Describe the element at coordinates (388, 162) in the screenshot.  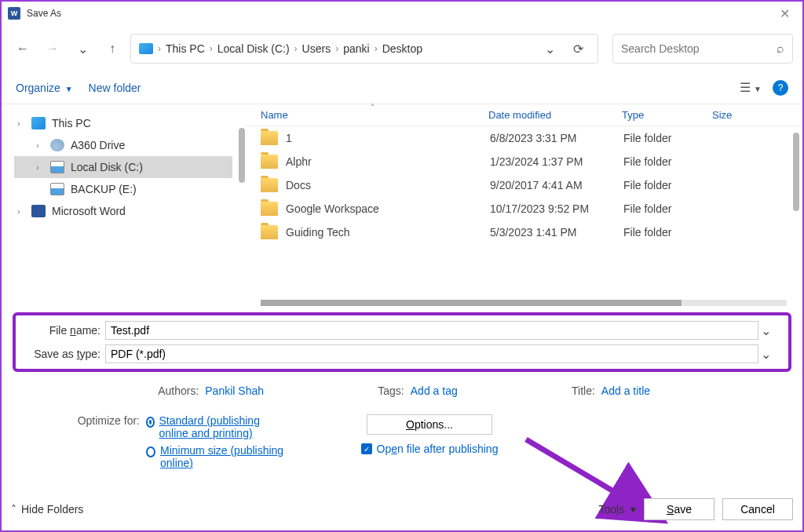
I see `file-name: Alphr` at that location.